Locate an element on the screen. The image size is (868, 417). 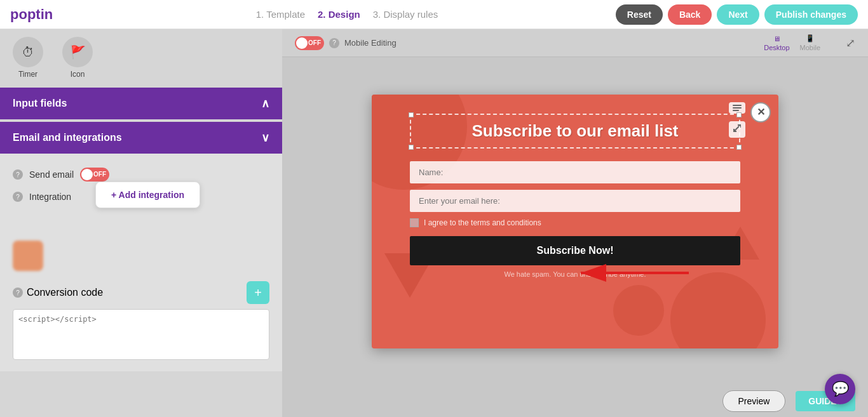
icon-label: Icon is located at coordinates (78, 74).